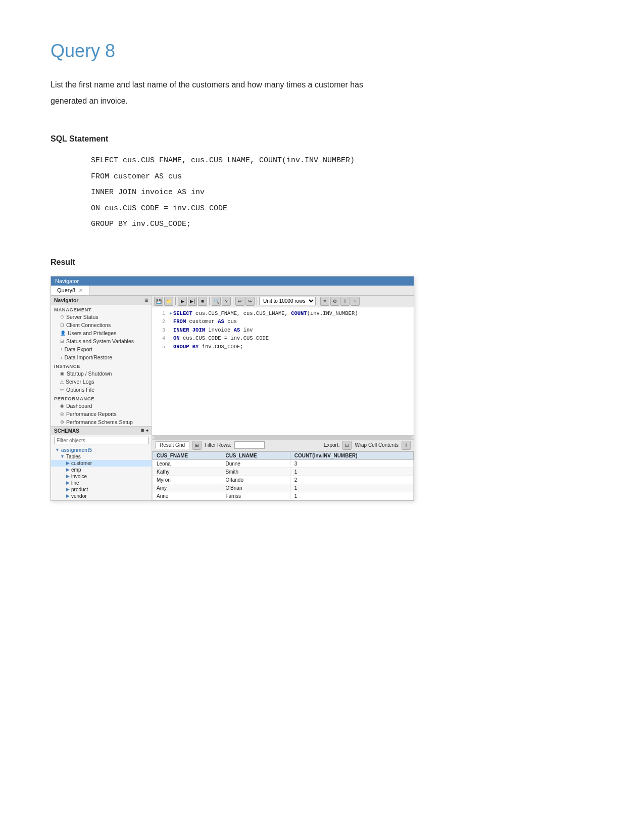 This screenshot has height=834, width=644. Describe the element at coordinates (62, 382) in the screenshot. I see `server-logs-icon: △` at that location.